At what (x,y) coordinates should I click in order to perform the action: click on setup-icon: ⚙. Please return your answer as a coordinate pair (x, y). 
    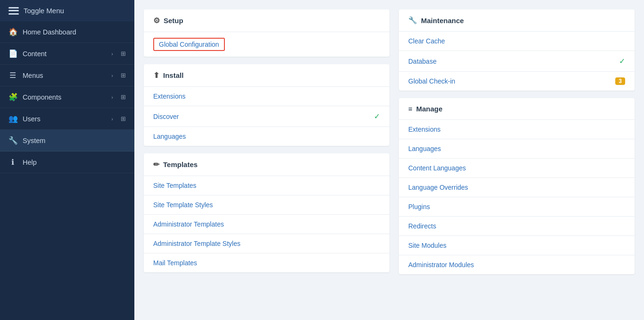
    Looking at the image, I should click on (157, 21).